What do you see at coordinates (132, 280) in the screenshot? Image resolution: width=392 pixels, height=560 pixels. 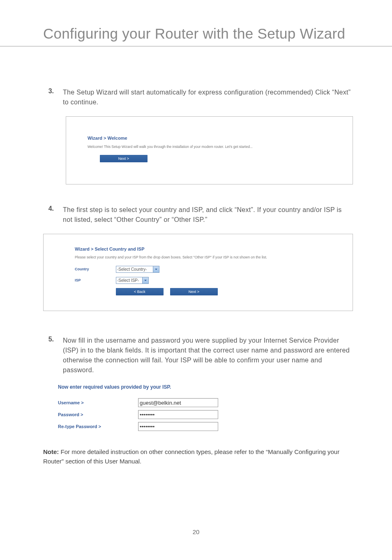 I see `isp-select: -Select ISP-` at bounding box center [132, 280].